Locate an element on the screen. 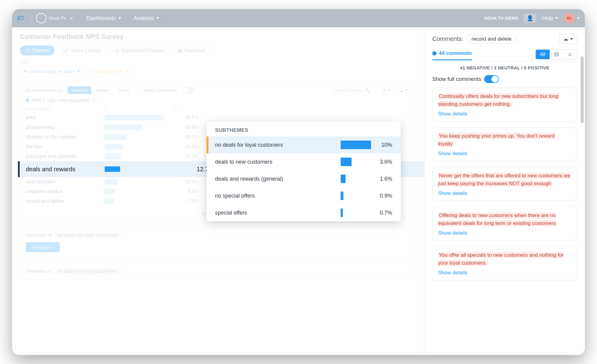 This screenshot has height=364, width=597. theme-pct: 10.4% is located at coordinates (188, 182).